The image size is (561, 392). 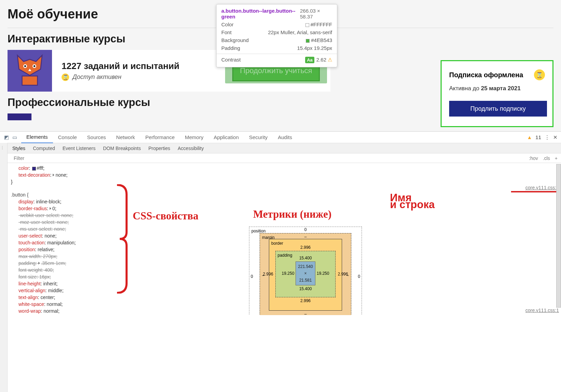 I want to click on course-avatar, so click(x=30, y=71).